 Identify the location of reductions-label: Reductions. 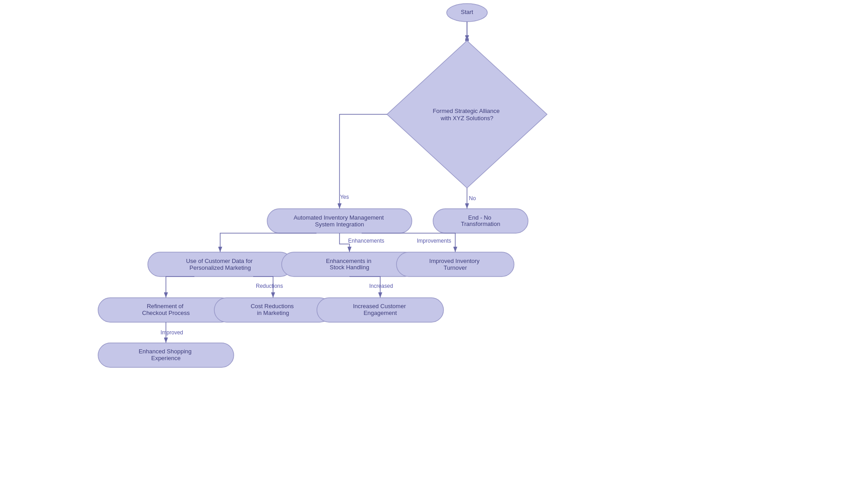
(269, 286).